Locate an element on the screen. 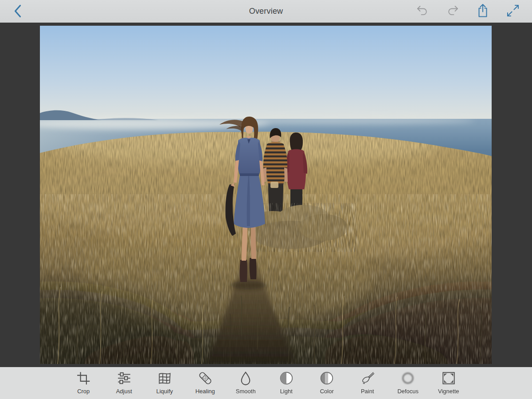 The width and height of the screenshot is (532, 399). expand-icon is located at coordinates (513, 12).